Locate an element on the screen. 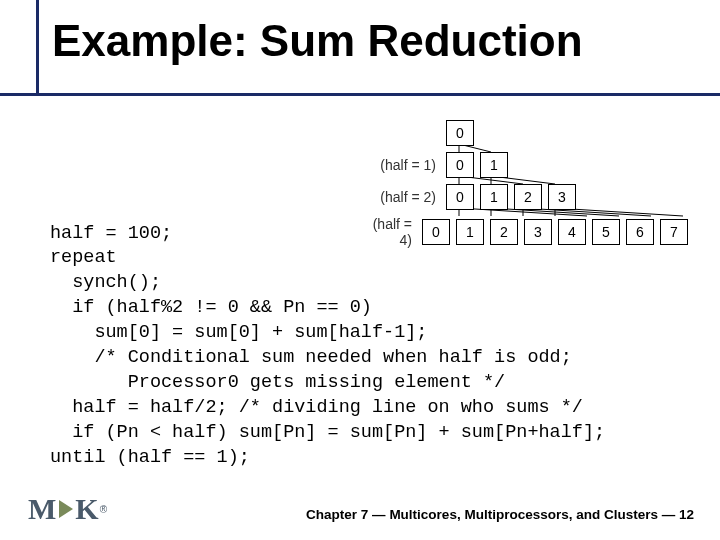  footer-page: 12 is located at coordinates (686, 514).